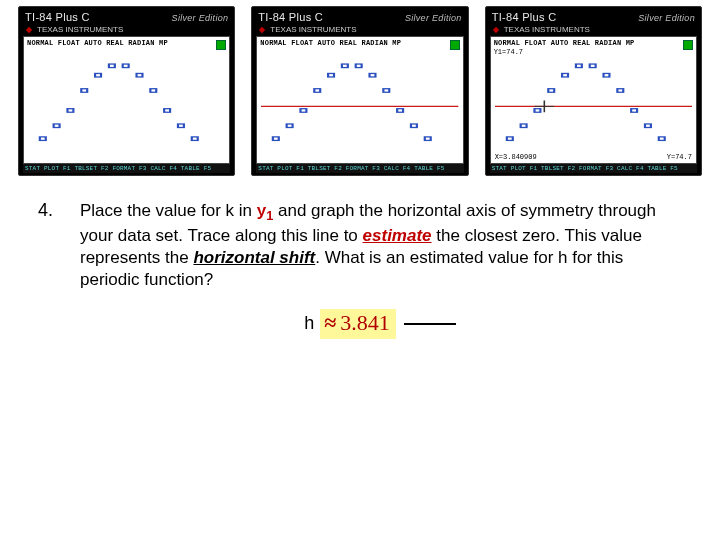 The image size is (720, 540). I want to click on calc-right: TI-84 Plus C Silver Edition TEXAS INSTRU…, so click(594, 91).